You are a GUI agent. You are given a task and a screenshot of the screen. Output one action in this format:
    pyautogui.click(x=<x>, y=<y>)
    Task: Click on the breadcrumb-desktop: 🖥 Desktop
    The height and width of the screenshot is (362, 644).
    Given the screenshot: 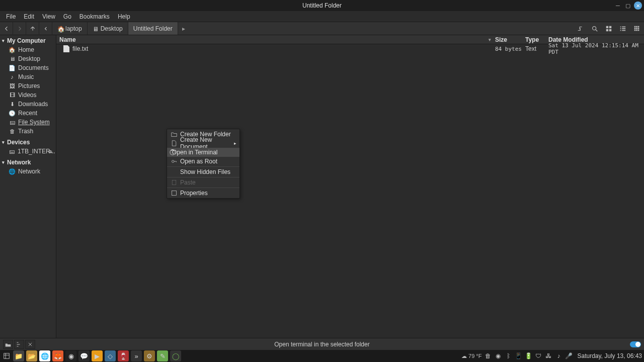 What is the action you would take?
    pyautogui.click(x=108, y=28)
    